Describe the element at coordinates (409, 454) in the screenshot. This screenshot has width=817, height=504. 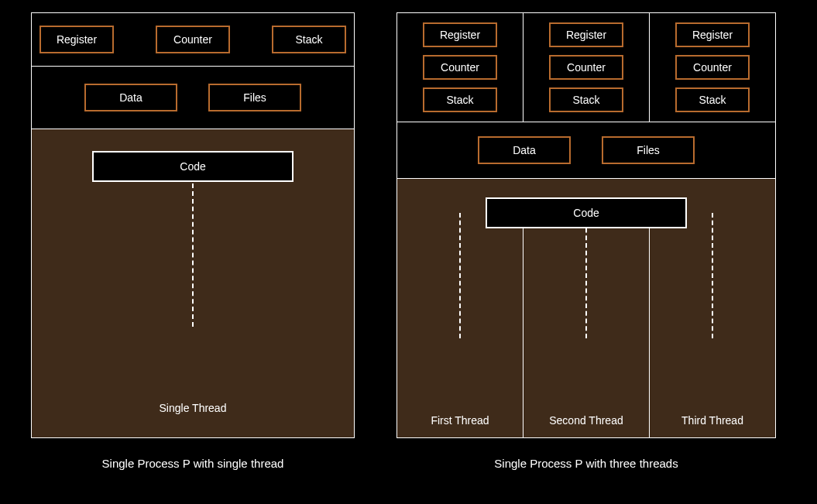
I see `captions-row: Single Process P with single thread Sing…` at that location.